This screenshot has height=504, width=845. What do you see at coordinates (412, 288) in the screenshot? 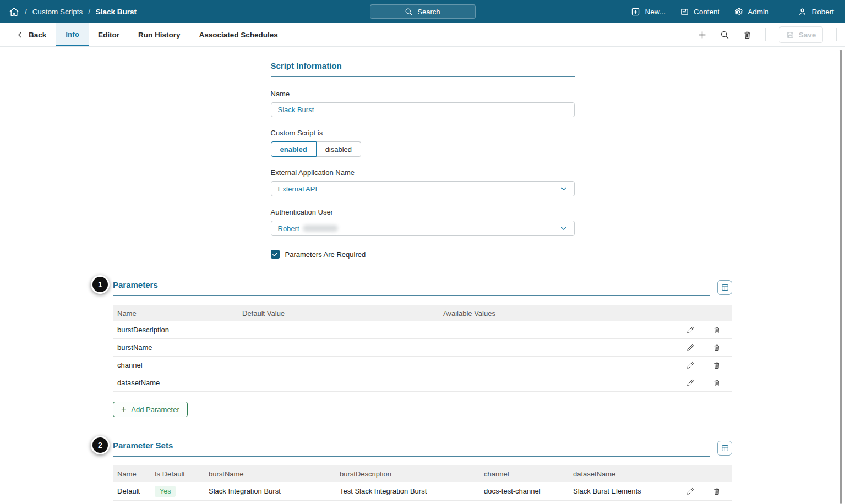
I see `section-title-parameters: Parameters` at bounding box center [412, 288].